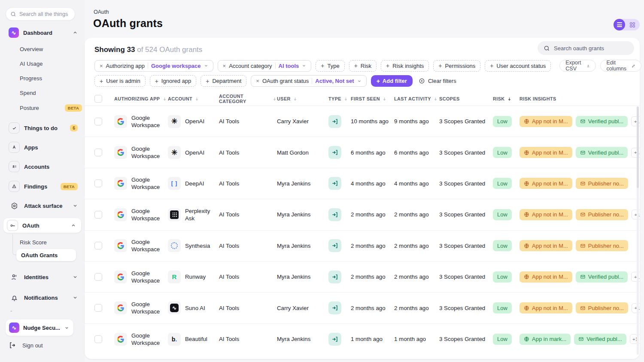 Image resolution: width=644 pixels, height=362 pixels. I want to click on table-row: Google Workspace Perplexity Ask AI Tools…, so click(362, 215).